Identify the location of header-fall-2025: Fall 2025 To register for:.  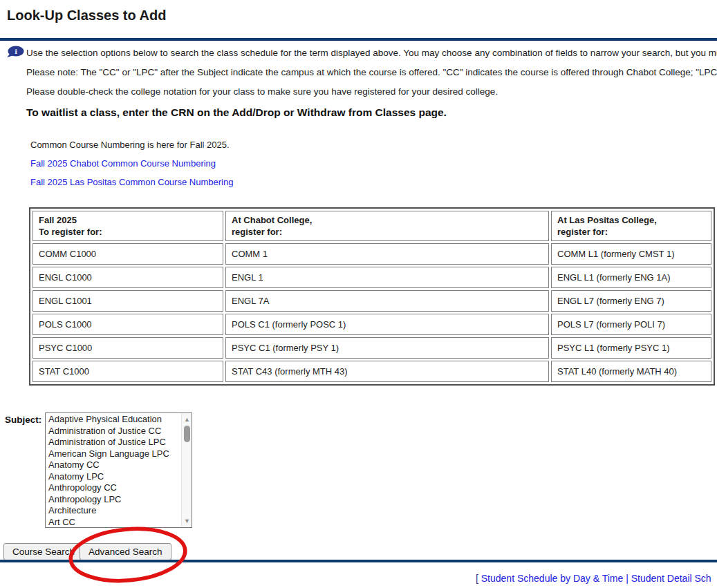
(128, 226).